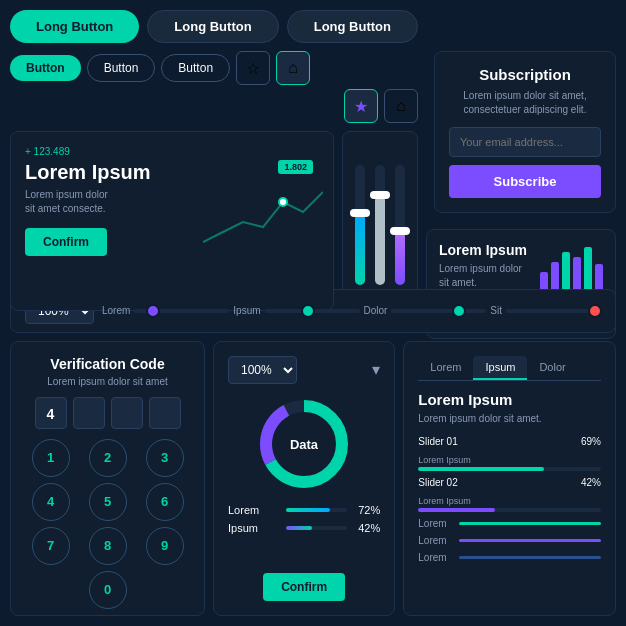 This screenshot has height=626, width=626. Describe the element at coordinates (525, 103) in the screenshot. I see `subscription-description: Lorem ipsum dolor sit amet, consectetuer…` at that location.